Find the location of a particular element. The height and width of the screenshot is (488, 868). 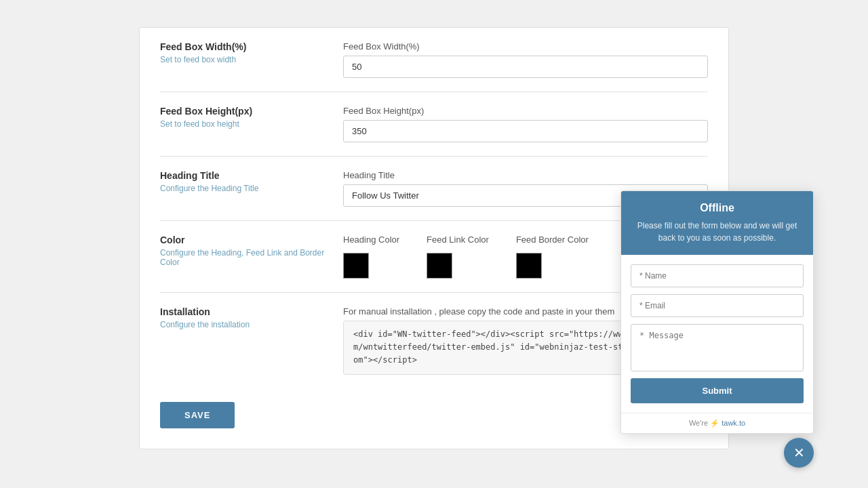

chat-description: Please fill out the form below and we wi… is located at coordinates (717, 232).